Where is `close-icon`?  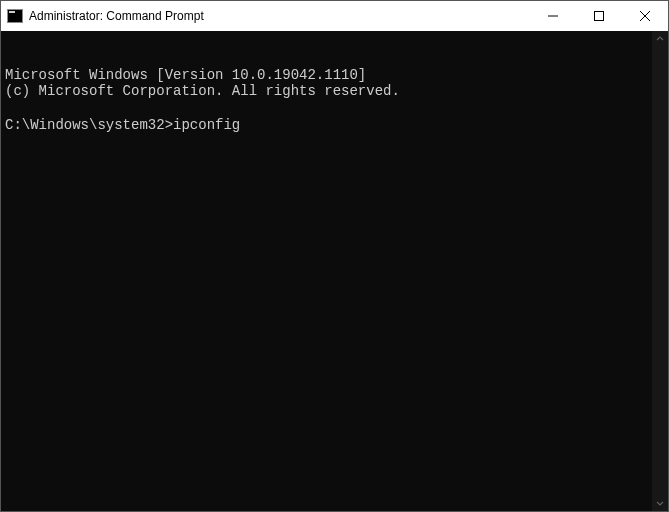
close-icon is located at coordinates (645, 16).